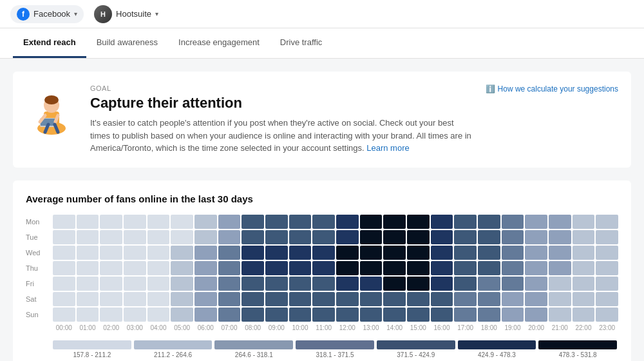  I want to click on tab-extend-reach: Extend reach, so click(50, 43).